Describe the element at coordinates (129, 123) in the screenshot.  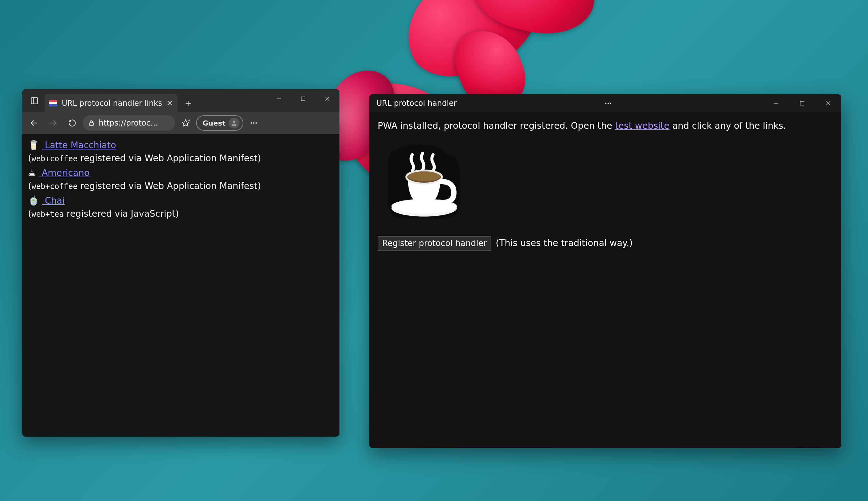
I see `address-text: https://protoc…` at that location.